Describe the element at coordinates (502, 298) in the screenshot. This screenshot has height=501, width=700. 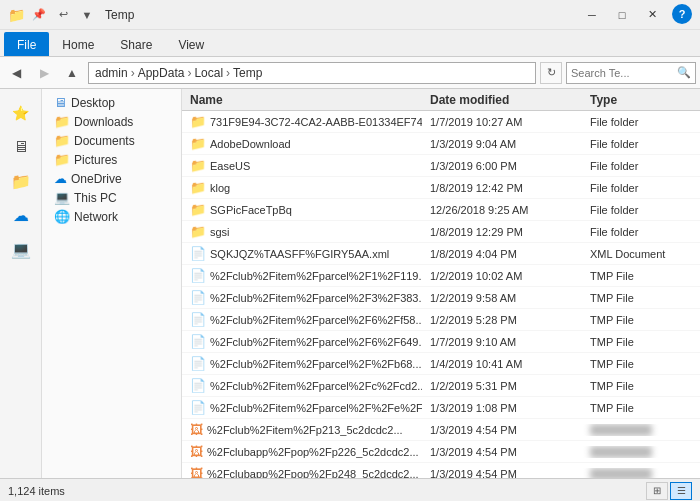
I see `file-modified: 1/2/2019 9:58 AM` at that location.